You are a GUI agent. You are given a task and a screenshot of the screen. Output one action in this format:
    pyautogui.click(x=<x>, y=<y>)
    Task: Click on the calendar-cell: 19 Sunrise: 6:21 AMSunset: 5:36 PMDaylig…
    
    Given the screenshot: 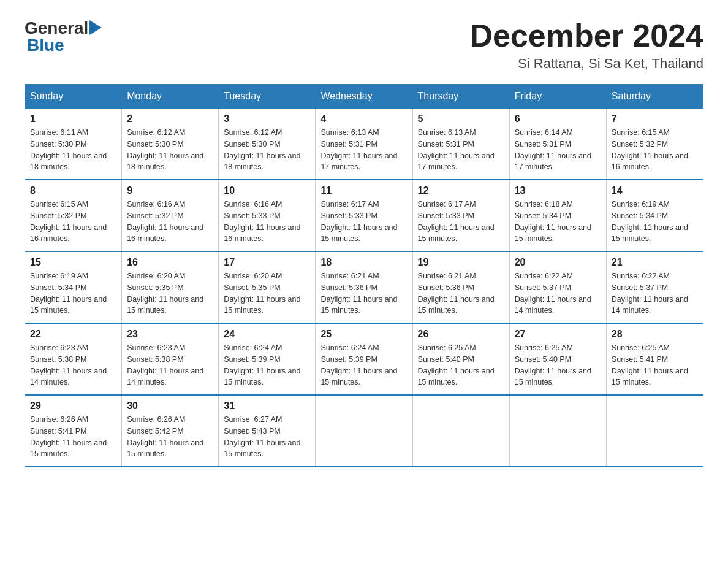 What is the action you would take?
    pyautogui.click(x=461, y=287)
    